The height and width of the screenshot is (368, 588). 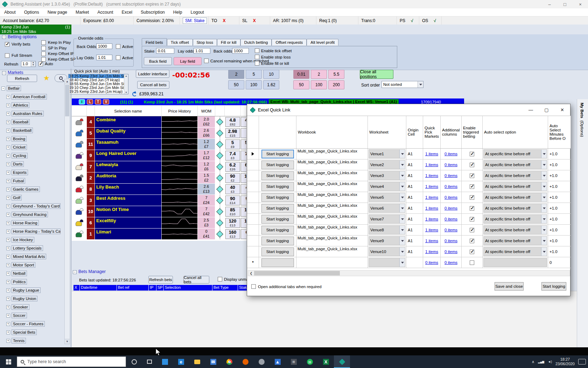 What do you see at coordinates (33, 122) in the screenshot?
I see `sidebar-item-baseball: +Baseball` at bounding box center [33, 122].